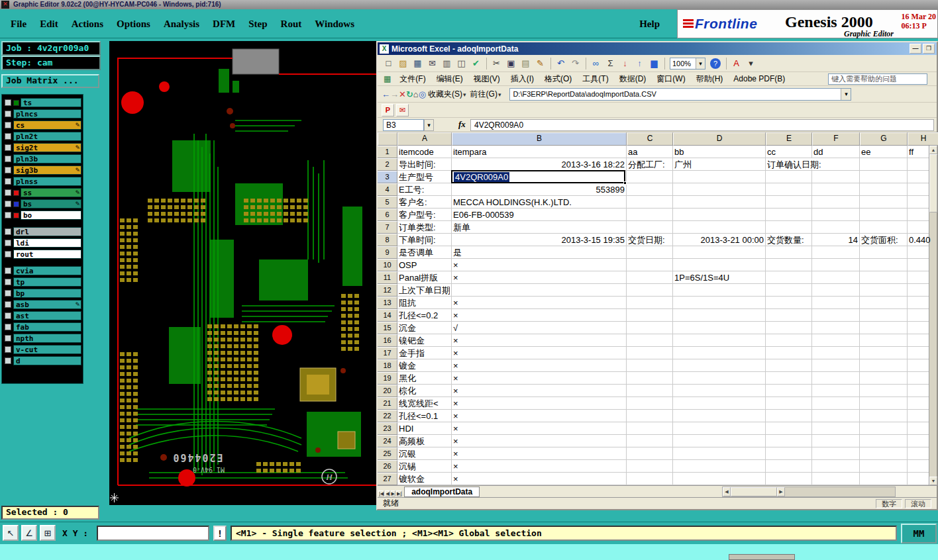  Describe the element at coordinates (539, 278) in the screenshot. I see `cell-B11: ×` at that location.